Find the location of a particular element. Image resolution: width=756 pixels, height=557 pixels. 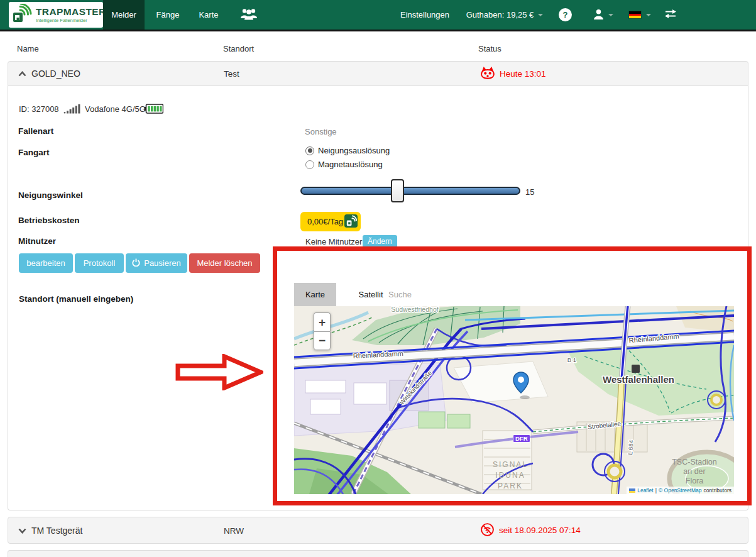

battery-full-icon is located at coordinates (153, 110).